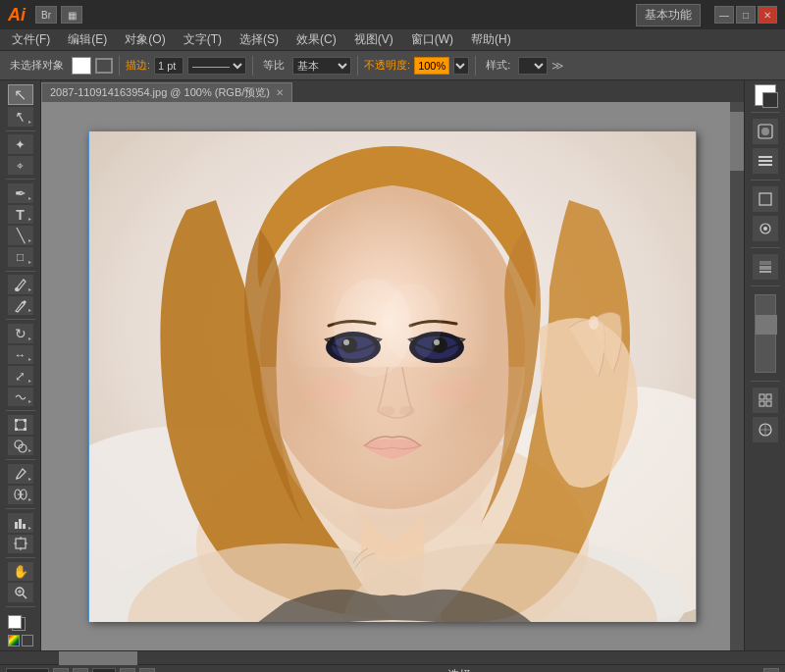 Image resolution: width=785 pixels, height=672 pixels. I want to click on panel-slider, so click(765, 334).